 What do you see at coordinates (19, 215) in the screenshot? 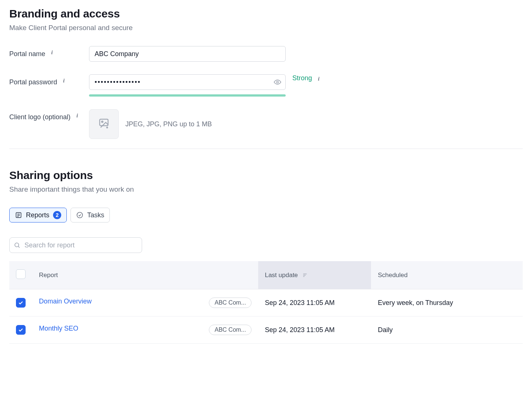
I see `reports-icon` at bounding box center [19, 215].